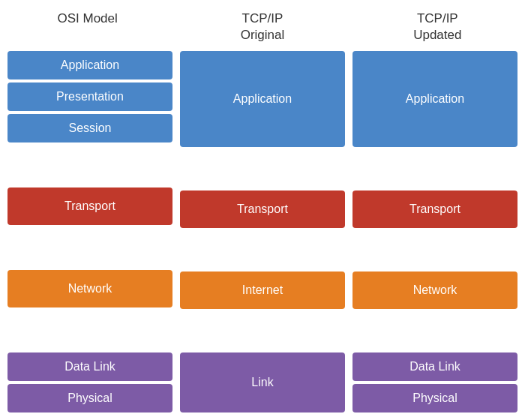 The width and height of the screenshot is (525, 420). What do you see at coordinates (435, 367) in the screenshot?
I see `tcpip-upd-datalink-layer: Data Link` at bounding box center [435, 367].